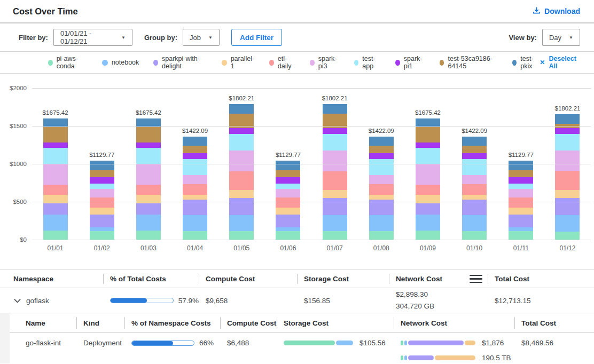 The height and width of the screenshot is (364, 594). Describe the element at coordinates (521, 201) in the screenshot. I see `stacked-bar-01/11` at that location.